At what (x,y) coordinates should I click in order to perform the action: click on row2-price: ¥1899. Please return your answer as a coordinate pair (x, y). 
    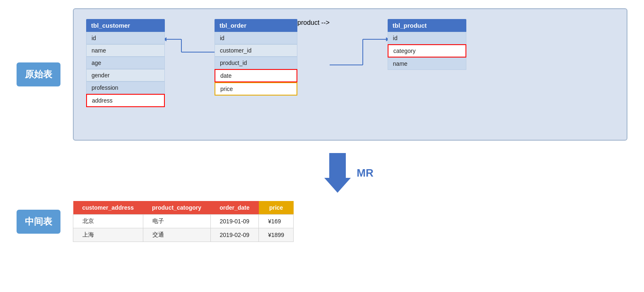
    Looking at the image, I should click on (276, 235).